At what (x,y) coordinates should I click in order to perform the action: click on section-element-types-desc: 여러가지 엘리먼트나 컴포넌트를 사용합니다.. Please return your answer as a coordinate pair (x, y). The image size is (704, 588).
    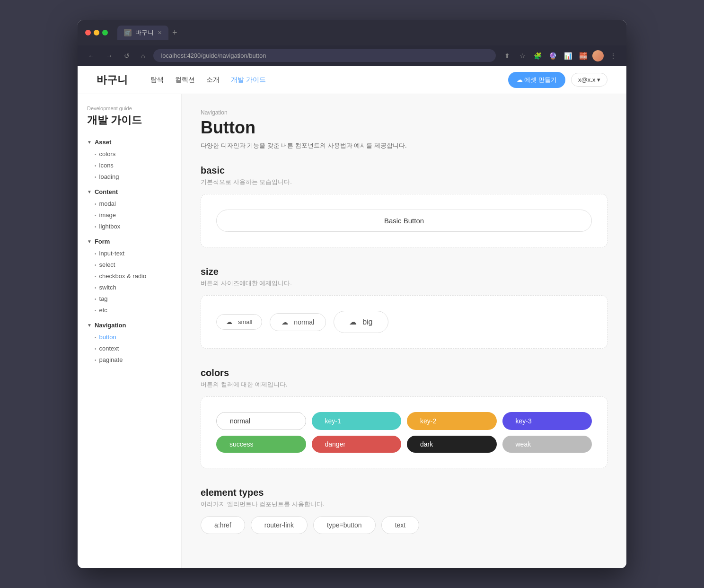
    Looking at the image, I should click on (404, 504).